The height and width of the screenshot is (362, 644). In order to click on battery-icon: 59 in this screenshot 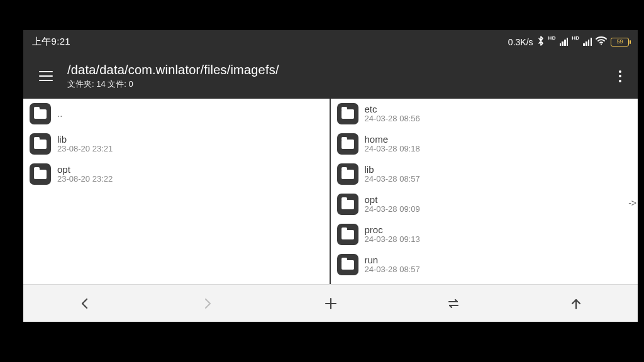, I will do `click(620, 42)`.